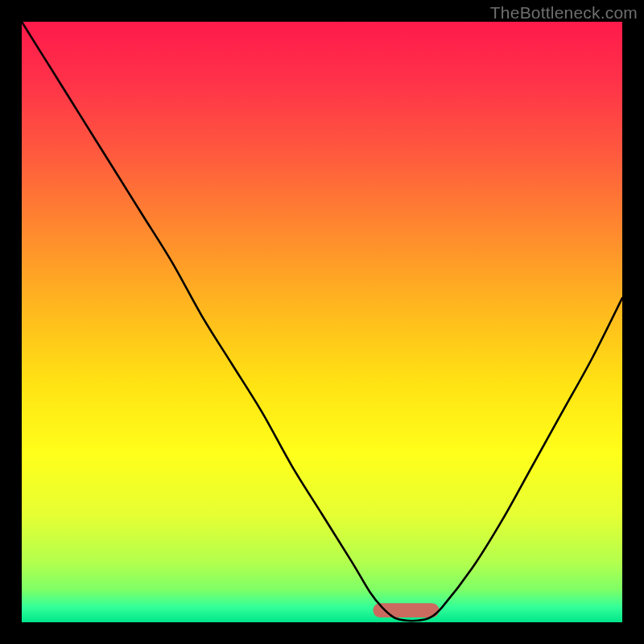 The image size is (644, 644). I want to click on watermark-text: TheBottleneck.com, so click(564, 13).